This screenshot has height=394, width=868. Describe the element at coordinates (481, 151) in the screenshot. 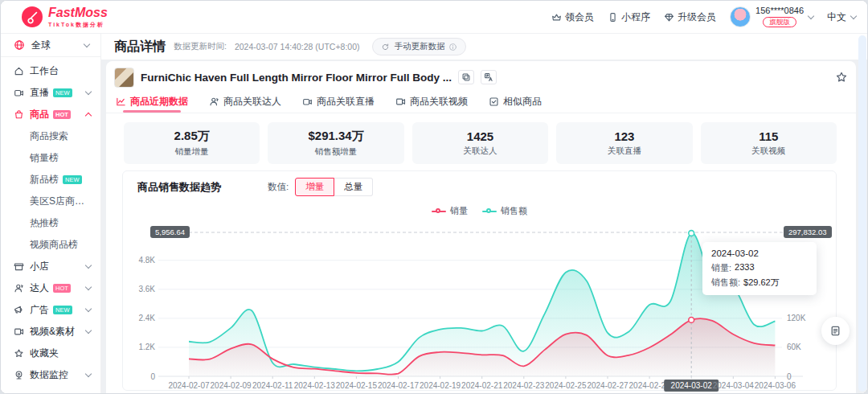

I see `stat-label: 关联达人` at that location.